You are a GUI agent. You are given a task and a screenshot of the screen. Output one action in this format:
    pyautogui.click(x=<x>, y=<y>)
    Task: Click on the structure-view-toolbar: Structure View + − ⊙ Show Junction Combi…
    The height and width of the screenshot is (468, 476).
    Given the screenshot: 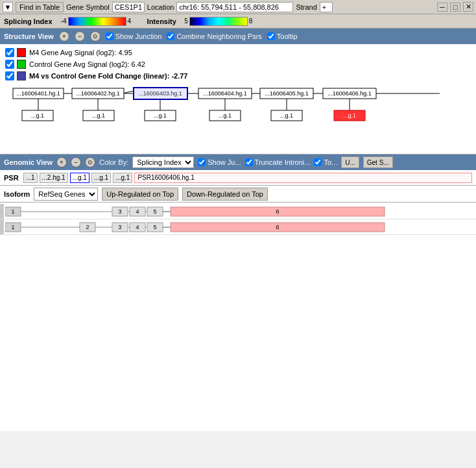 What is the action you would take?
    pyautogui.click(x=238, y=36)
    